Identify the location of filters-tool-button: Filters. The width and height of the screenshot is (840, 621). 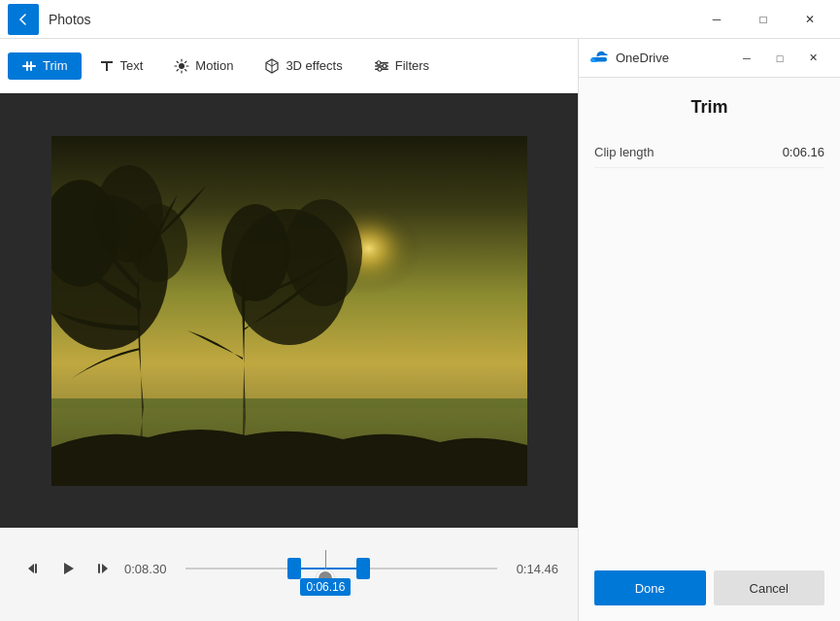
(402, 66).